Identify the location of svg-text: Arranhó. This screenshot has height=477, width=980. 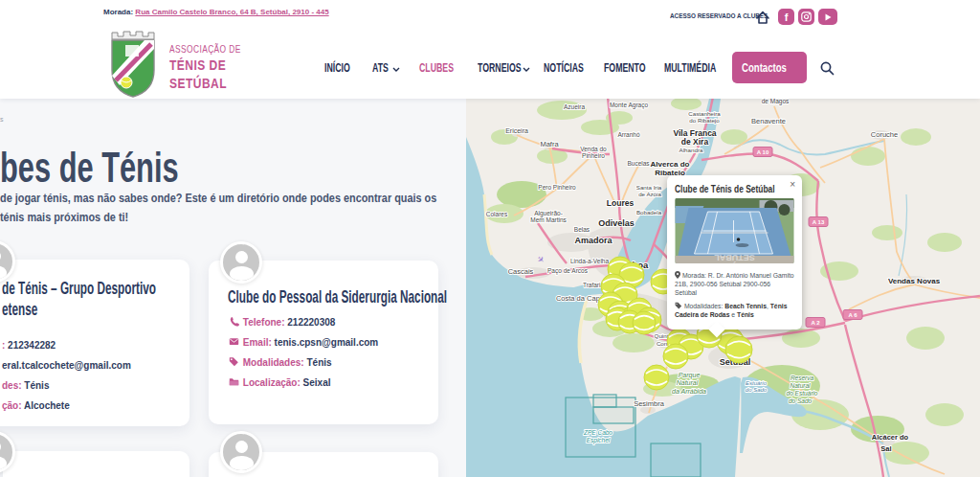
(629, 134).